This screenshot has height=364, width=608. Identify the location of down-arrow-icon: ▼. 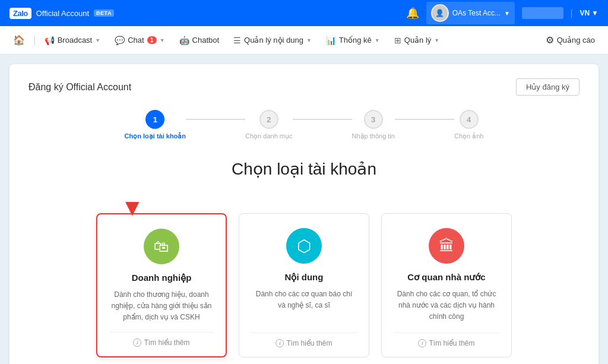
(132, 207).